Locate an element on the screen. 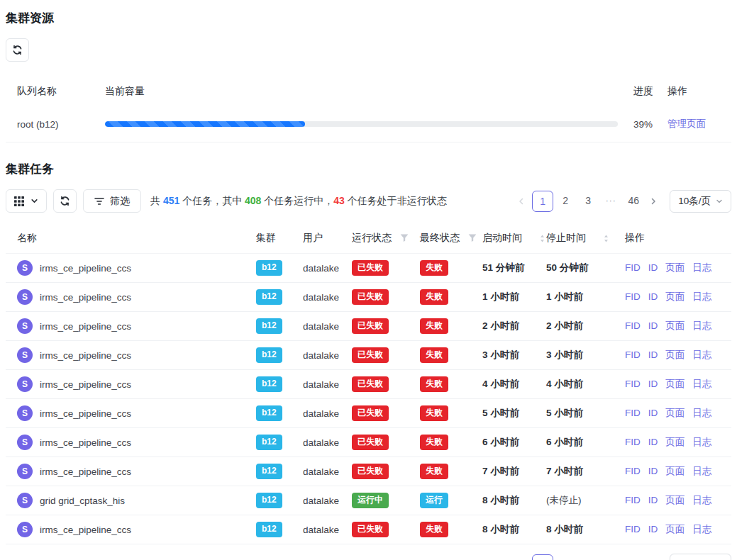 Image resolution: width=737 pixels, height=560 pixels. final-status-badge: 运行 is located at coordinates (434, 500).